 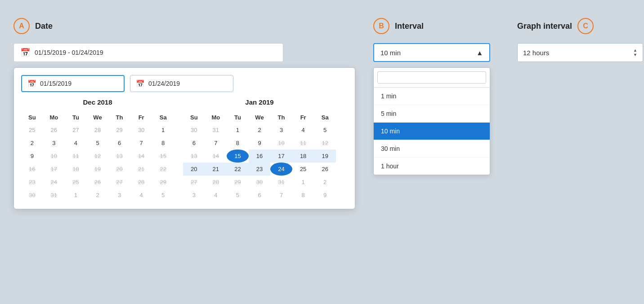 What do you see at coordinates (73, 84) in the screenshot?
I see `start-date-field: 📅` at bounding box center [73, 84].